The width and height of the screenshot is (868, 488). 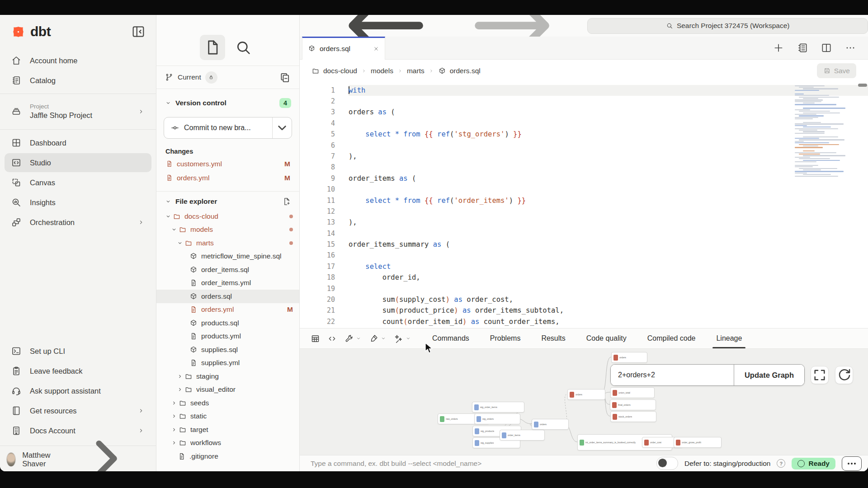 What do you see at coordinates (632, 393) in the screenshot?
I see `lineage-node-union-total: union_total` at bounding box center [632, 393].